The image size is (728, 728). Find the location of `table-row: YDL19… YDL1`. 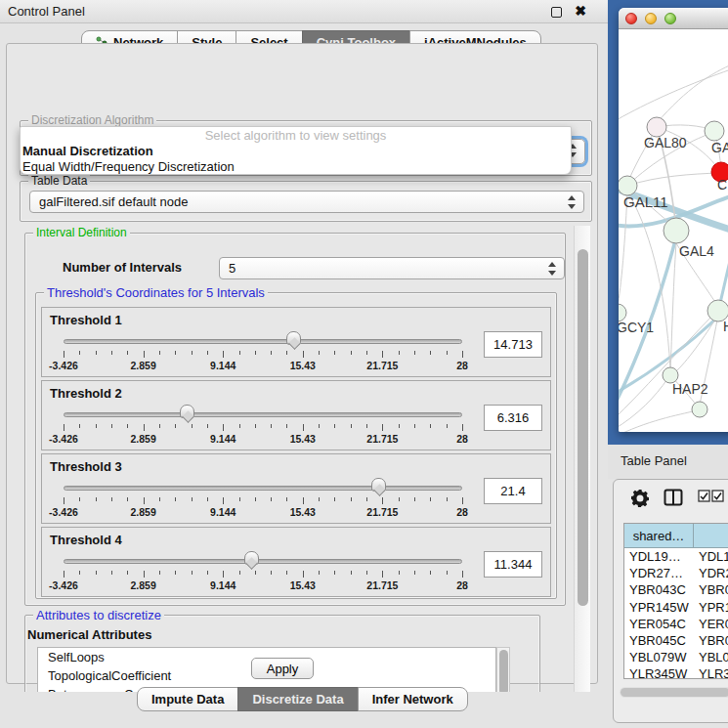

table-row: YDL19… YDL1 is located at coordinates (676, 557).